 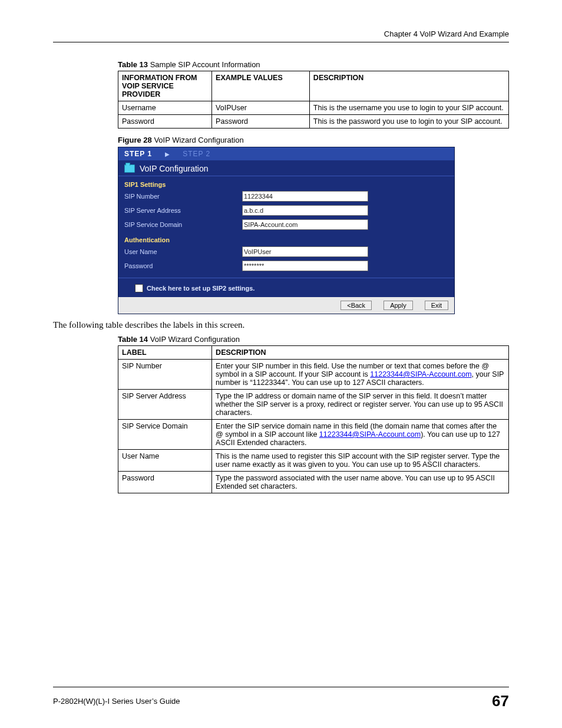 I want to click on table14-caption-rest: VoIP Wizard Configuration, so click(x=194, y=340).